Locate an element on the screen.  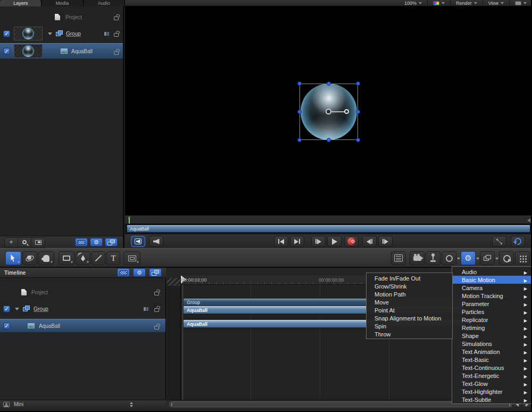
zoom-level-dropdown: 100% is located at coordinates (413, 3).